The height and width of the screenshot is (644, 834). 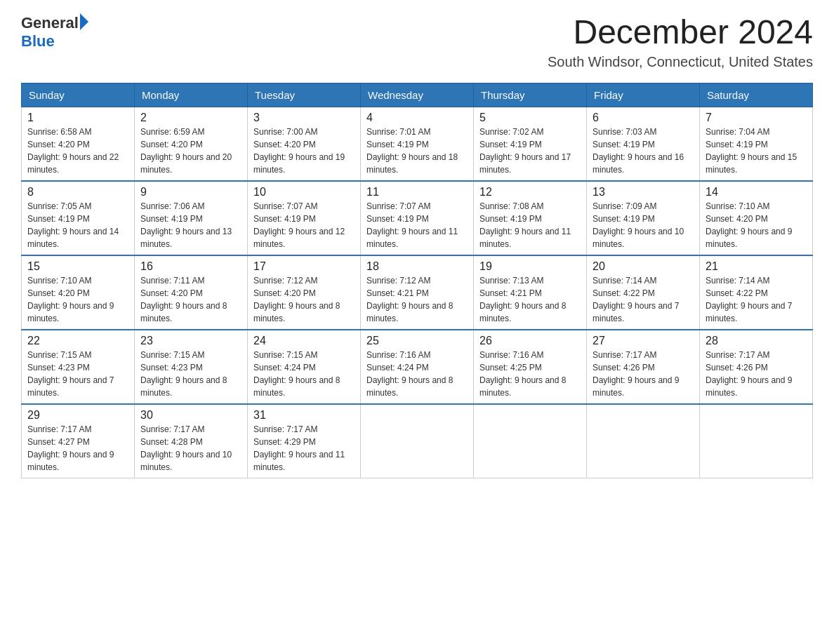 I want to click on calendar-week-row: 1 Sunrise: 6:58 AMSunset: 4:20 PMDayligh…, so click(x=417, y=144).